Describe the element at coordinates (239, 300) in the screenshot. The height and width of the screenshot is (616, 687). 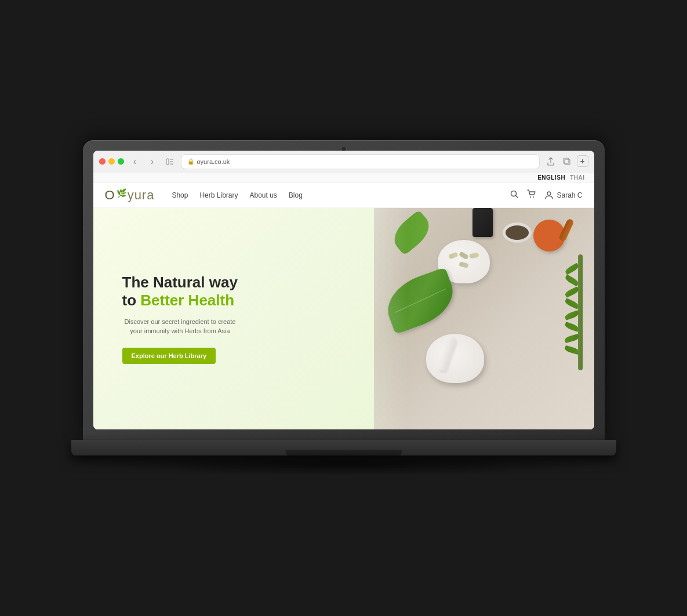
I see `hero-title-line2: to Better Health` at that location.